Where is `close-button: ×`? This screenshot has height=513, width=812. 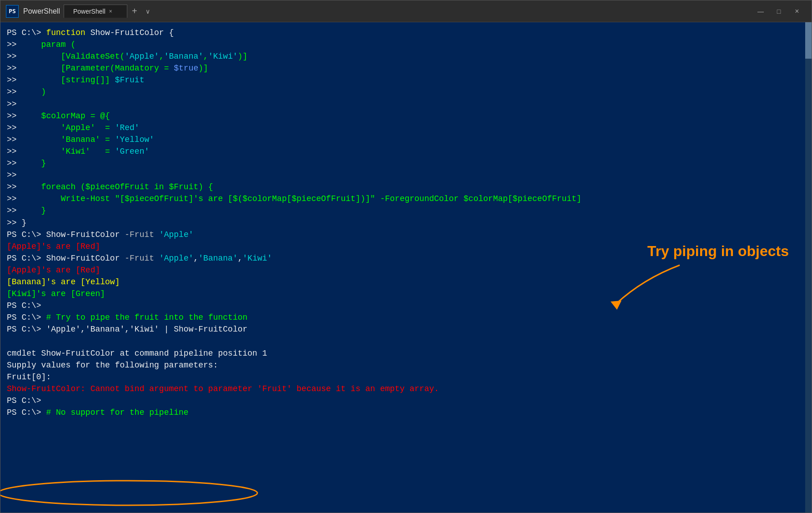 close-button: × is located at coordinates (797, 11).